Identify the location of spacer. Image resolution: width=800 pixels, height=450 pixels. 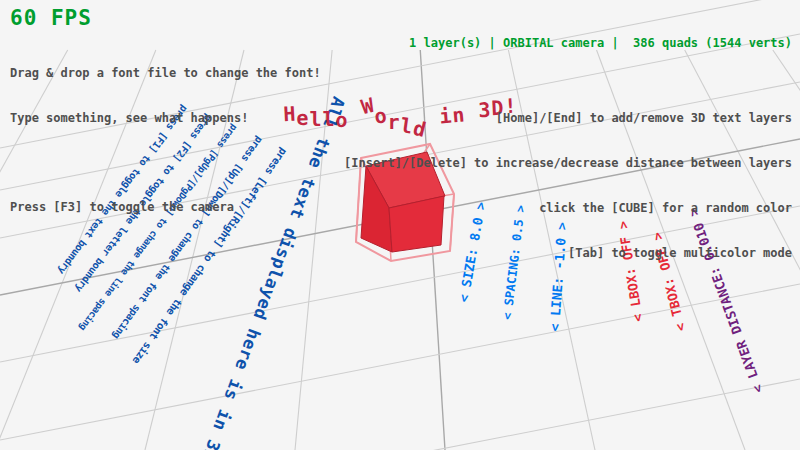
(166, 163).